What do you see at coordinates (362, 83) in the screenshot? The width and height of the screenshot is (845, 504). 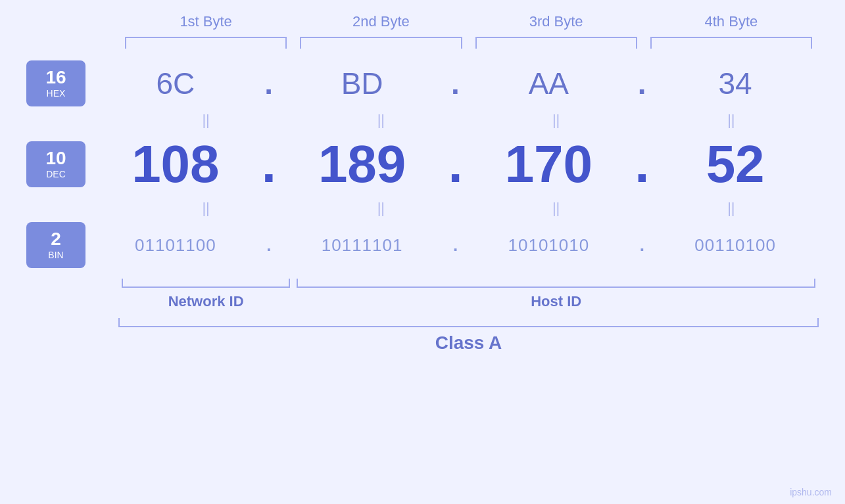 I see `hex-val-2: BD` at bounding box center [362, 83].